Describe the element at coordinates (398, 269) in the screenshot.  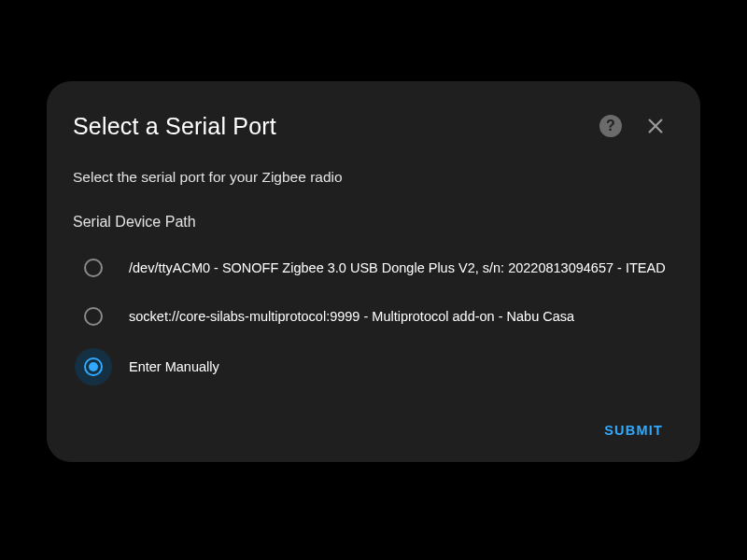
I see `option-label: /dev/ttyACM0 - SONOFF Zigbee 3.0 USB Don…` at that location.